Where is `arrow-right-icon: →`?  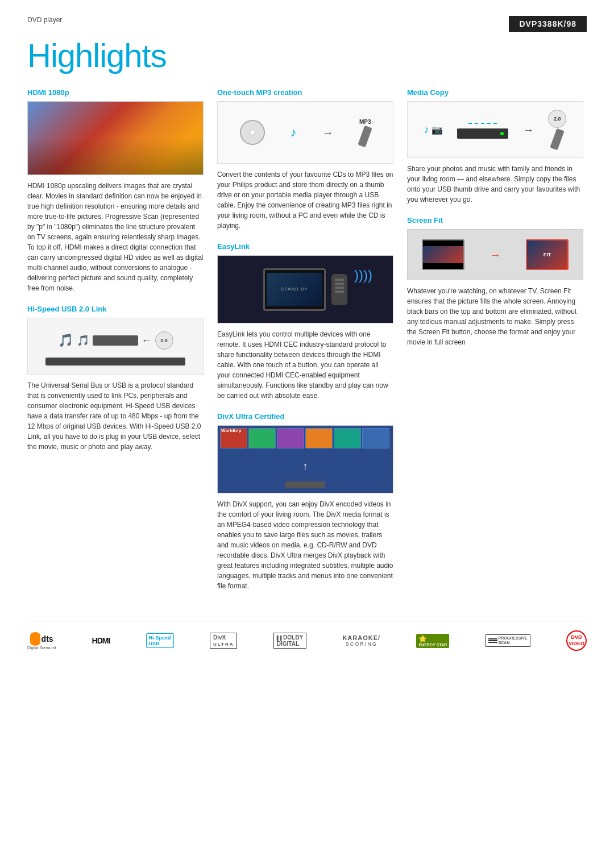
arrow-right-icon: → is located at coordinates (328, 133).